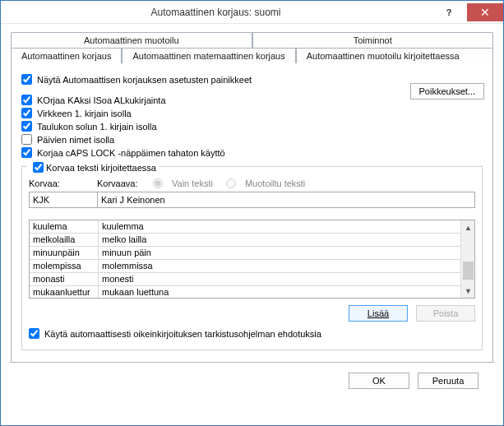 This screenshot has width=504, height=426. I want to click on check-replace-text: Korvaa teksti kirjoitettaessa, so click(93, 168).